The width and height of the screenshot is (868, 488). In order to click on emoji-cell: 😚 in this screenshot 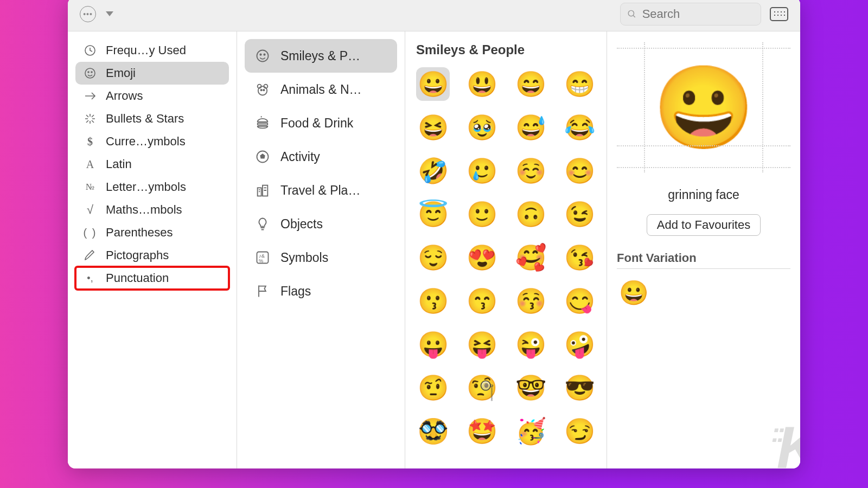, I will do `click(531, 301)`.